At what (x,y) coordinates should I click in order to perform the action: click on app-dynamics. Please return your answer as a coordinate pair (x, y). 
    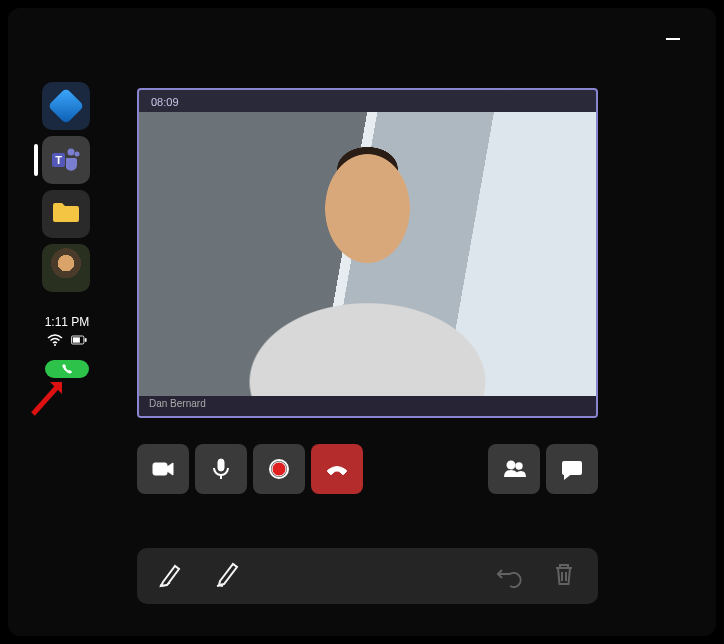
    Looking at the image, I should click on (66, 106).